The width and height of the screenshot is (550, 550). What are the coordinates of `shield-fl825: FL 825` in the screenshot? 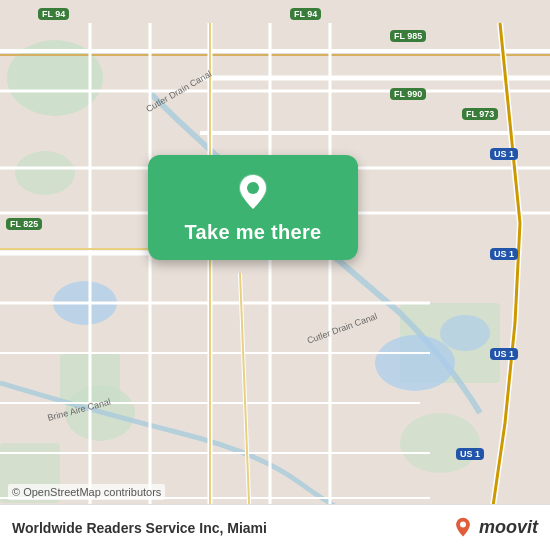 It's located at (24, 224).